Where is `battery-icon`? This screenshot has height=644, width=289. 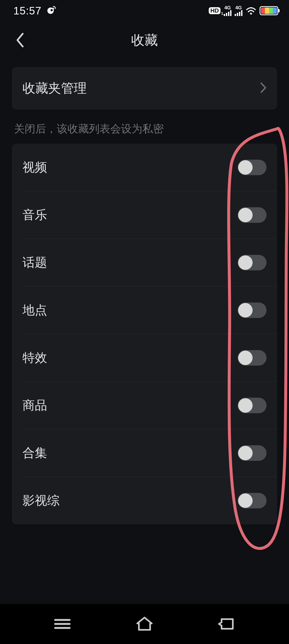 battery-icon is located at coordinates (269, 11).